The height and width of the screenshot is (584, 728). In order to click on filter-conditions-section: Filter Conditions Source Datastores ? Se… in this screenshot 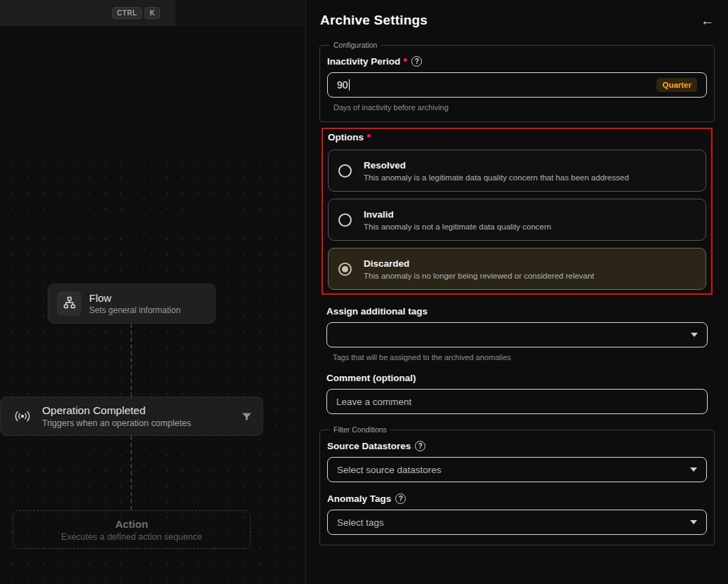, I will do `click(517, 486)`.